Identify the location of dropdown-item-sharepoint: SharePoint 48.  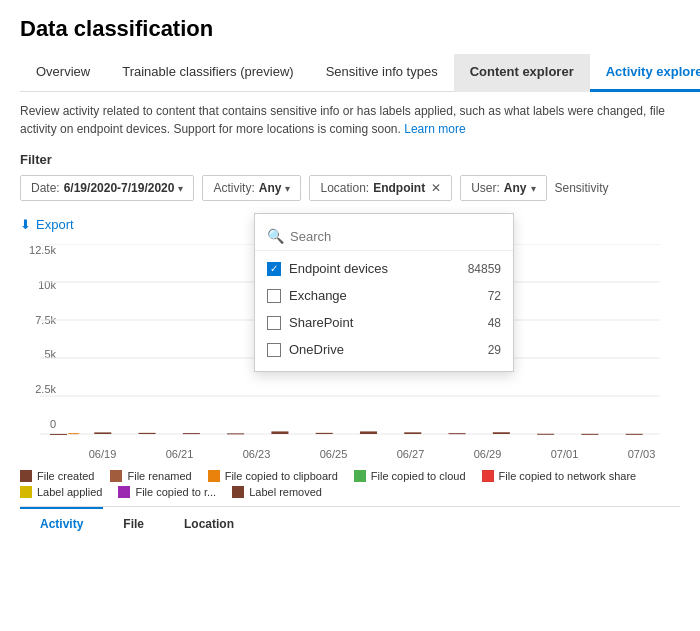
(384, 322).